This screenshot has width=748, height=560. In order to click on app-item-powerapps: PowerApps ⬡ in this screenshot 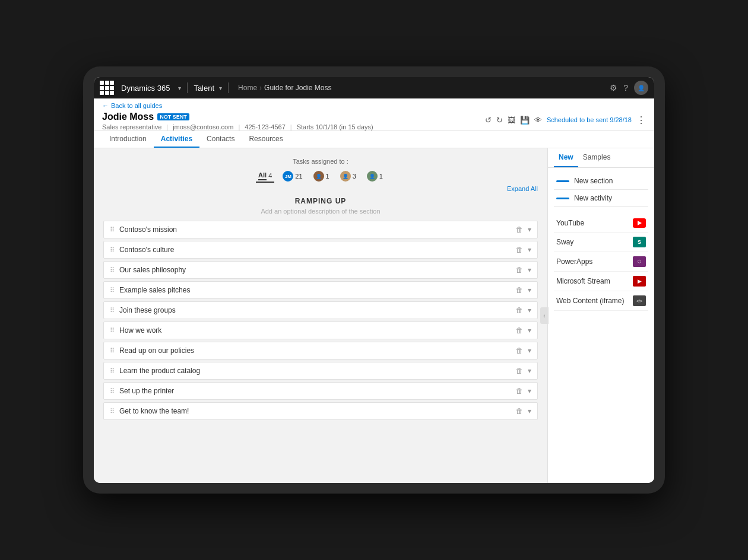, I will do `click(601, 262)`.